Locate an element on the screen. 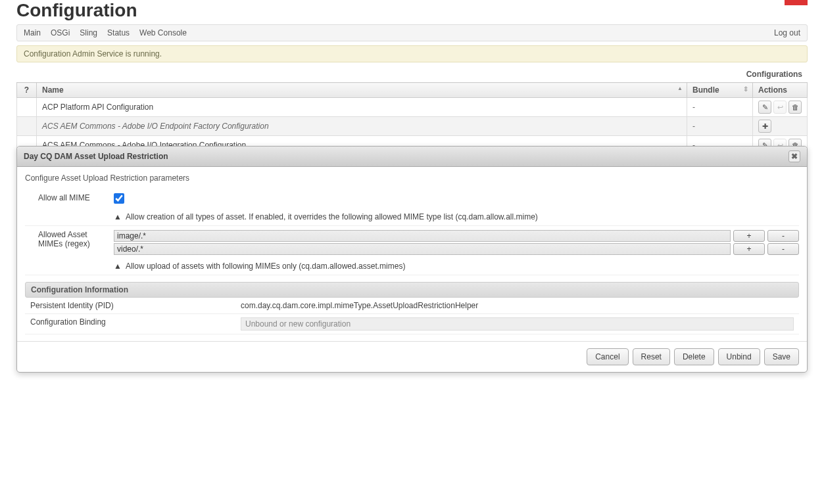 The width and height of the screenshot is (824, 504). configurations-label: Configurations is located at coordinates (412, 74).